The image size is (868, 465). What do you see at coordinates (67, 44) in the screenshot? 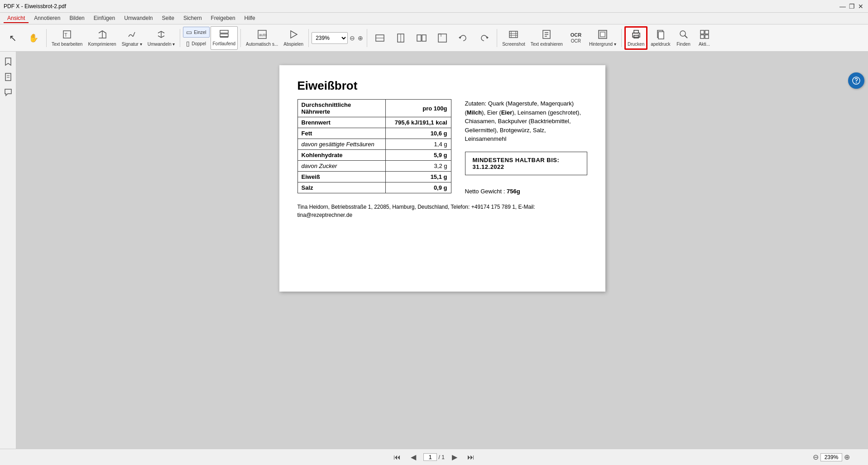
I see `text-edit-label: Text bearbeiten` at bounding box center [67, 44].